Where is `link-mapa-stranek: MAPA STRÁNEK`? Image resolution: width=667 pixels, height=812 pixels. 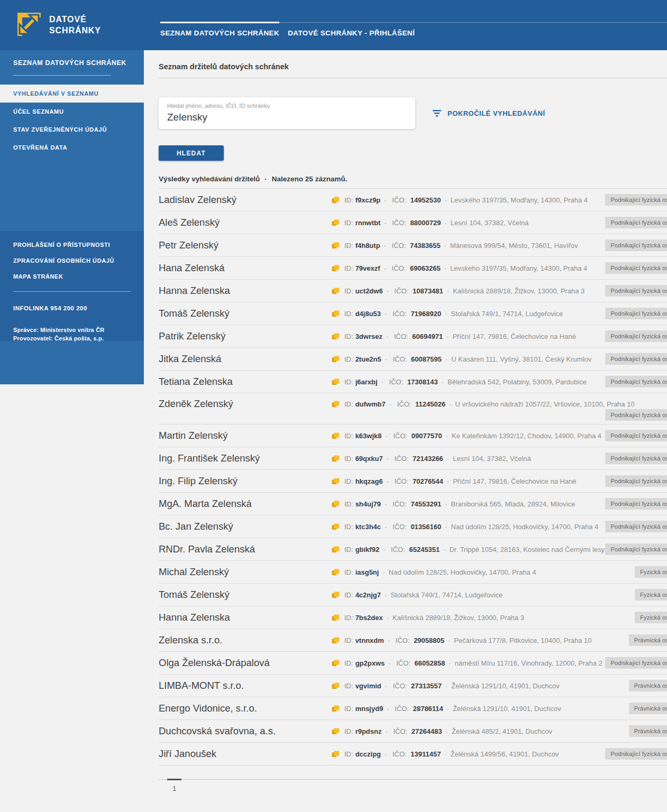
link-mapa-stranek: MAPA STRÁNEK is located at coordinates (72, 276).